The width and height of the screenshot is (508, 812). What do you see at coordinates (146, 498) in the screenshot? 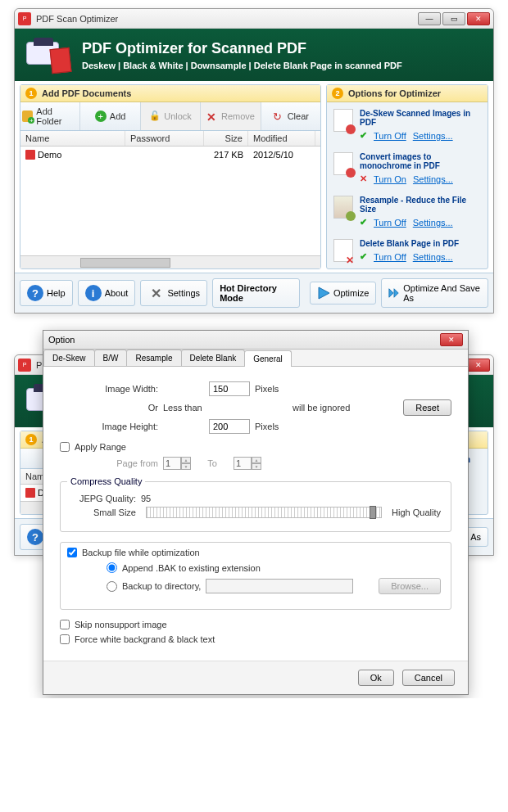
I see `jpeg-quality-value: 95` at bounding box center [146, 498].